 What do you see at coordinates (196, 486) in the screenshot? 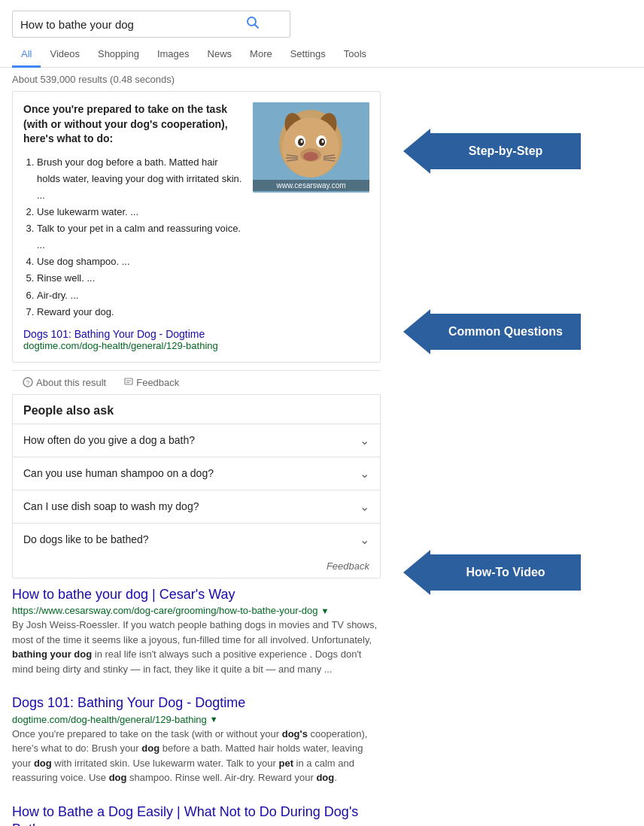
I see `people-also-ask: People also ask How often do you give a …` at bounding box center [196, 486].